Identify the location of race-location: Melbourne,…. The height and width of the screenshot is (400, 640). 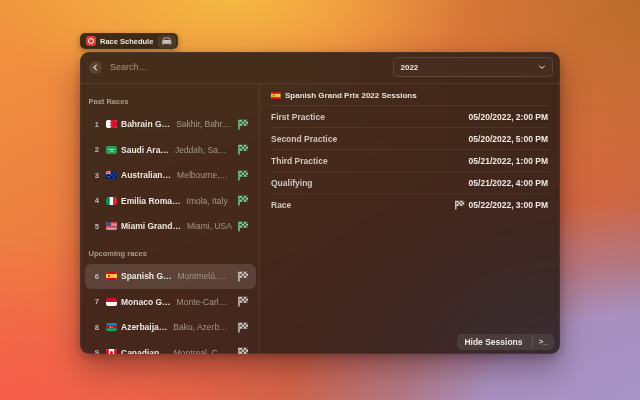
(204, 175).